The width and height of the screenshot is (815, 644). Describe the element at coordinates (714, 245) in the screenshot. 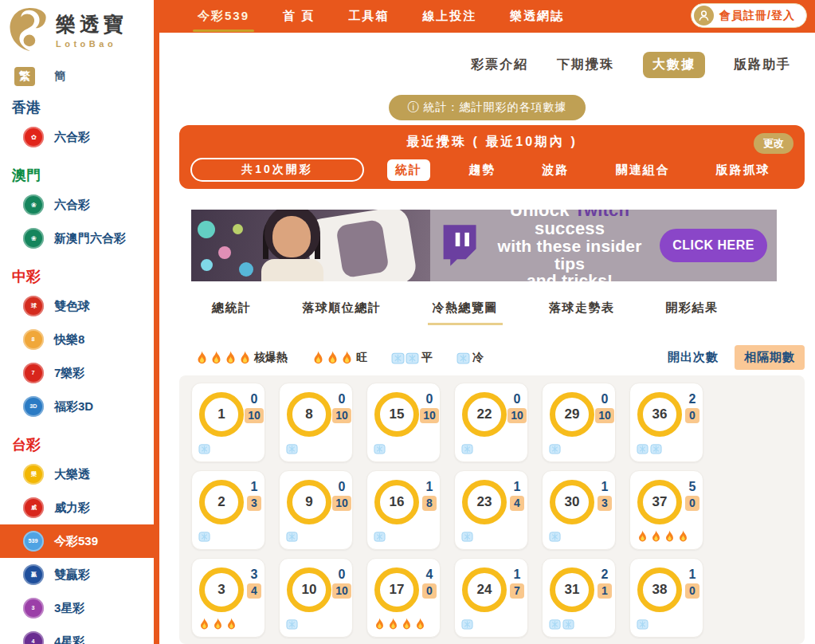

I see `ad-cta-button: CLICK HERE` at that location.